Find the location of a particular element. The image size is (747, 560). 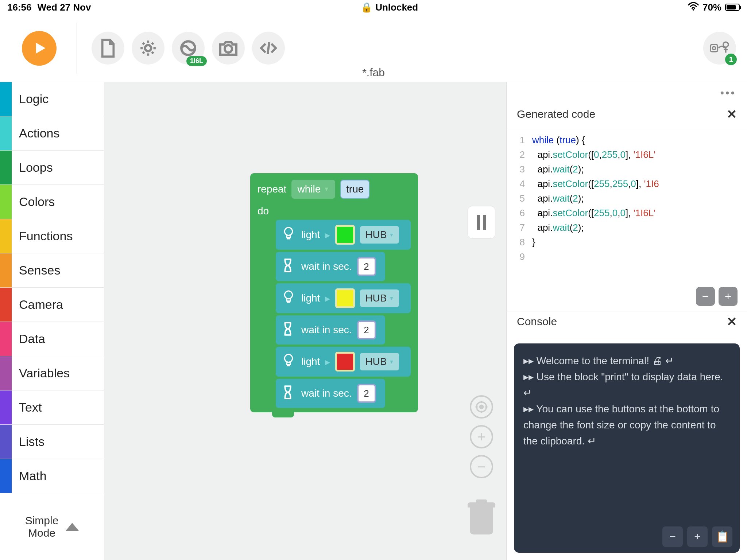

category-text: Text is located at coordinates (52, 408).